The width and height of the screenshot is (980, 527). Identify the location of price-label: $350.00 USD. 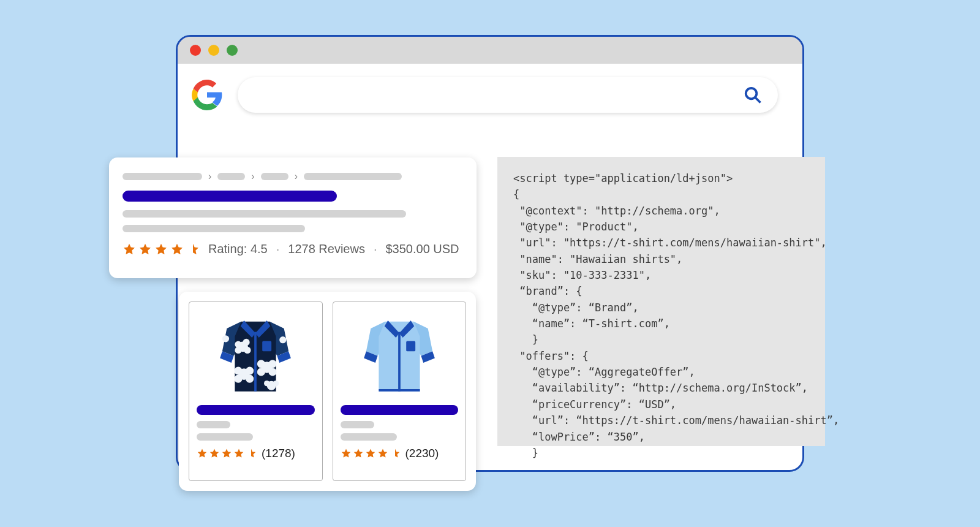
(422, 249).